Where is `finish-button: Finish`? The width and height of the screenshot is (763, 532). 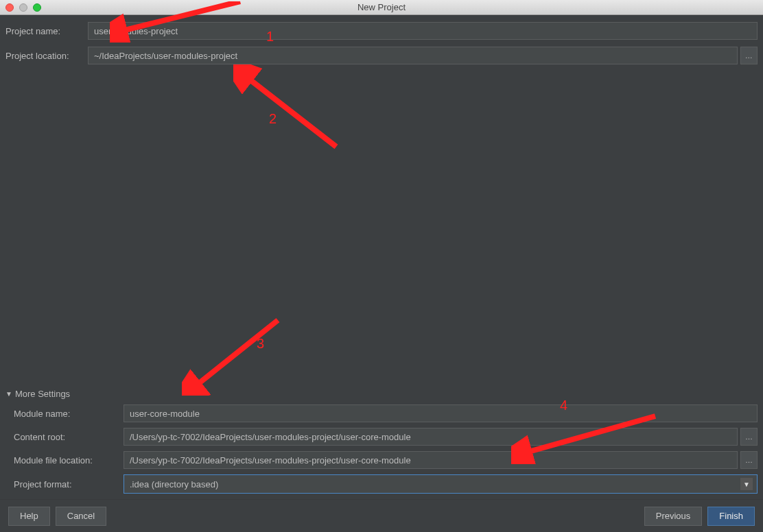 finish-button: Finish is located at coordinates (731, 516).